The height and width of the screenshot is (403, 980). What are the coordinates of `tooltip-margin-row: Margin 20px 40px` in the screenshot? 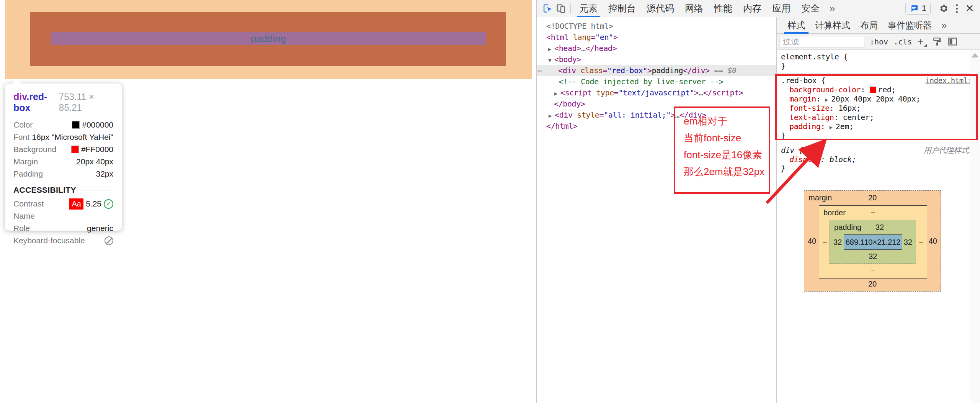 It's located at (64, 162).